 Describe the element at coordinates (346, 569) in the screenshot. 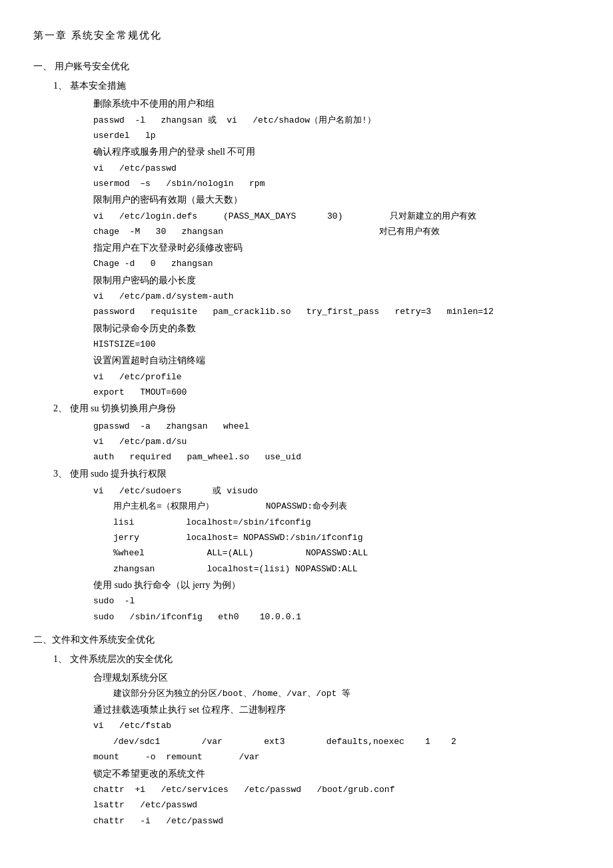

I see `code-zhangsan: zhangsan localhost=(lisi) NOPASSWD:ALL` at that location.